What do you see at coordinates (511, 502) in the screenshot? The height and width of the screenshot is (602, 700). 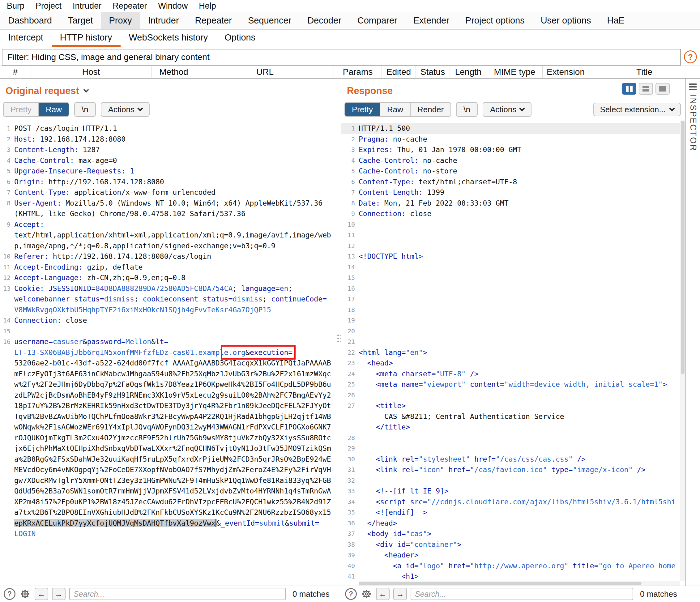 I see `response-line: 34 <script src="//cdnjs.cloudflare.com/a…` at bounding box center [511, 502].